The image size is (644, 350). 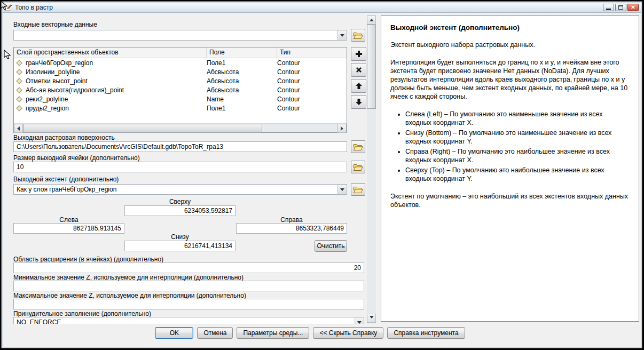 I want to click on max-z-input, so click(x=189, y=304).